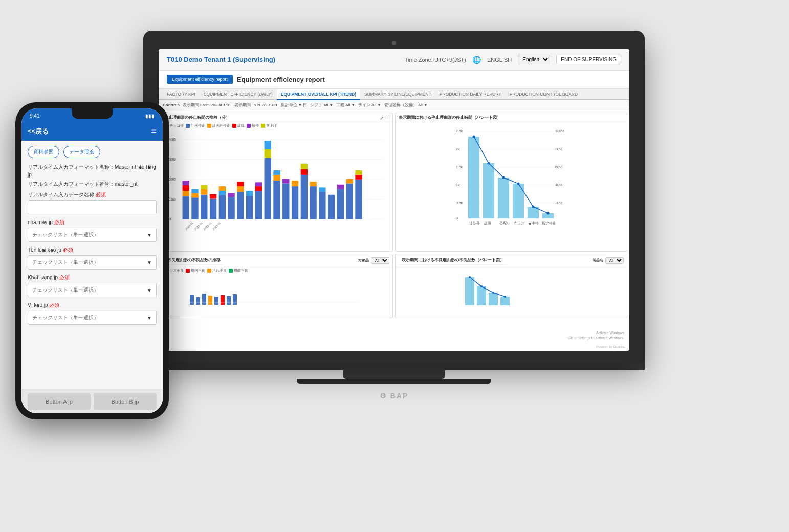  Describe the element at coordinates (277, 126) in the screenshot. I see `chart1-legend: チョコ停 計画停止 計画外停止 故障 短停 立上げ` at that location.